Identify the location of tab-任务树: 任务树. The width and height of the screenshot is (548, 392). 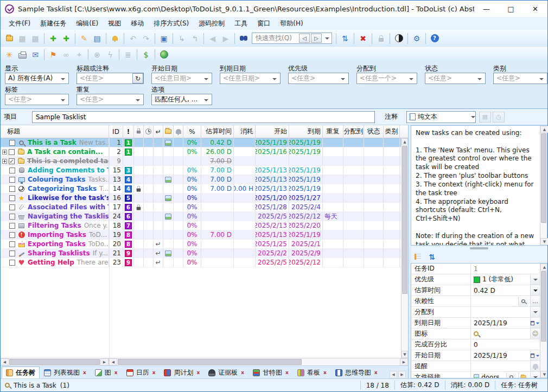
(21, 372).